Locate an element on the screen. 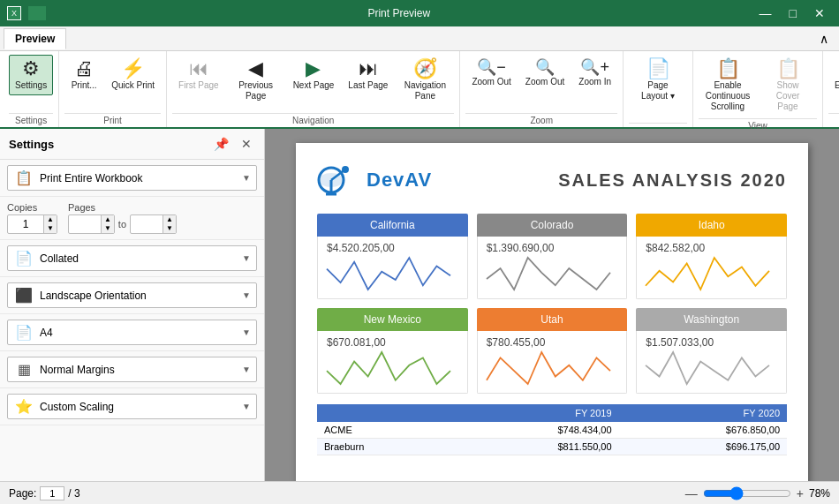 The image size is (839, 504). pages-from-up-button: ▲ is located at coordinates (108, 220).